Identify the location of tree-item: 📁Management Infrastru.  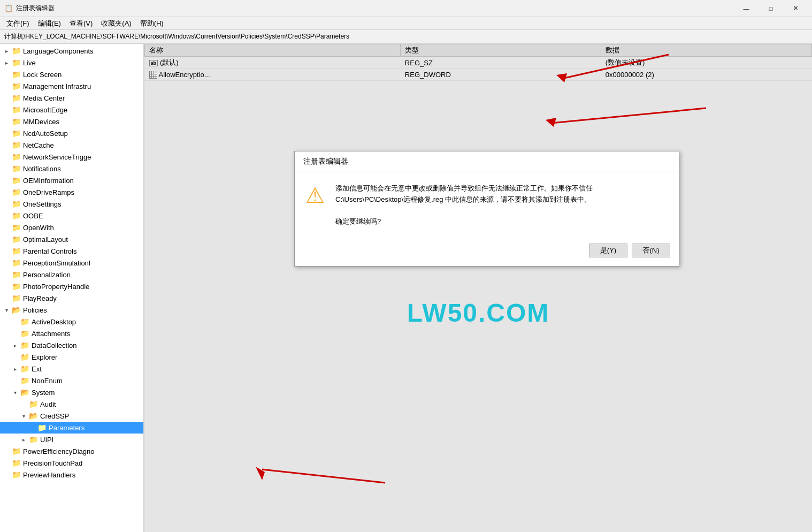
(72, 86).